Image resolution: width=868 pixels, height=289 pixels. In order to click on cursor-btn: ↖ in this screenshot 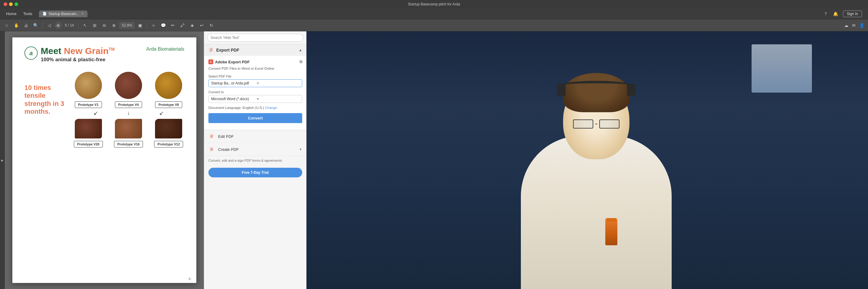, I will do `click(85, 26)`.